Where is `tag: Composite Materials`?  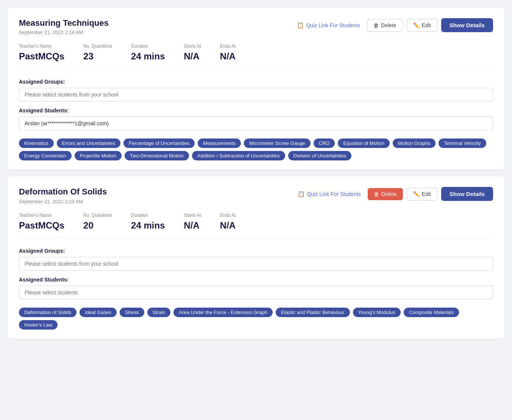
tag: Composite Materials is located at coordinates (432, 313).